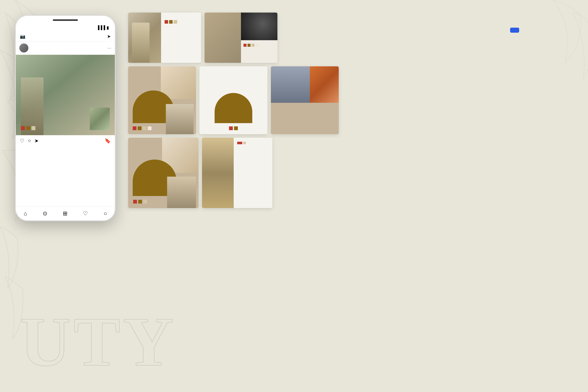 This screenshot has width=588, height=392. What do you see at coordinates (28, 128) in the screenshot?
I see `post-color-swatches` at bounding box center [28, 128].